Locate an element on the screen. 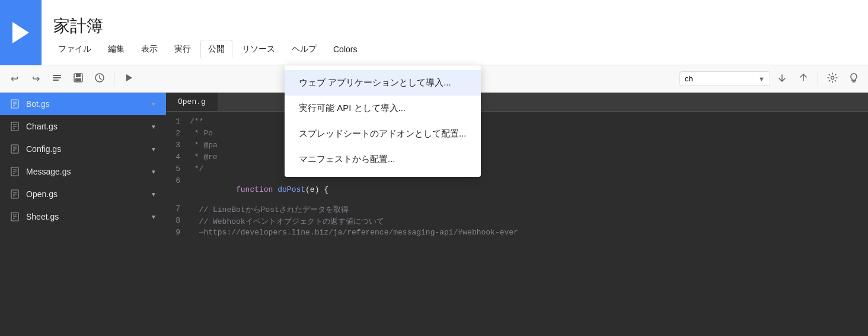 This screenshot has width=868, height=336. sidebar-item-chart: Chart.gs ▼ is located at coordinates (83, 126).